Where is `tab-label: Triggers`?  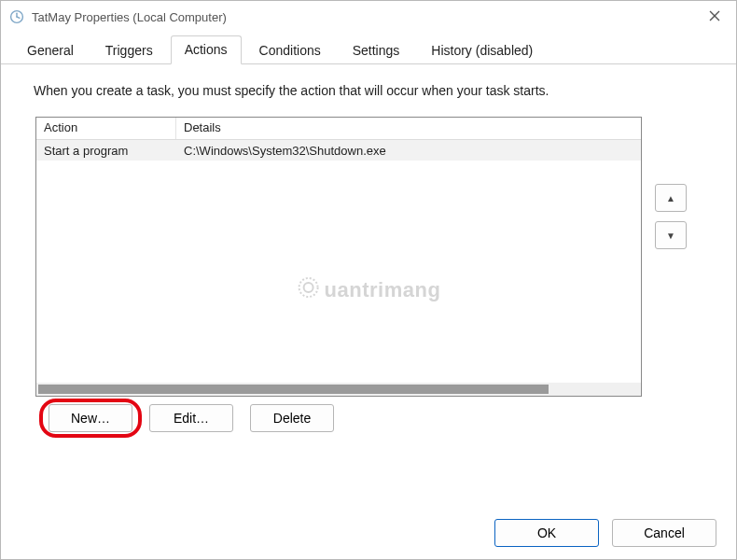
tab-label: Triggers is located at coordinates (129, 50).